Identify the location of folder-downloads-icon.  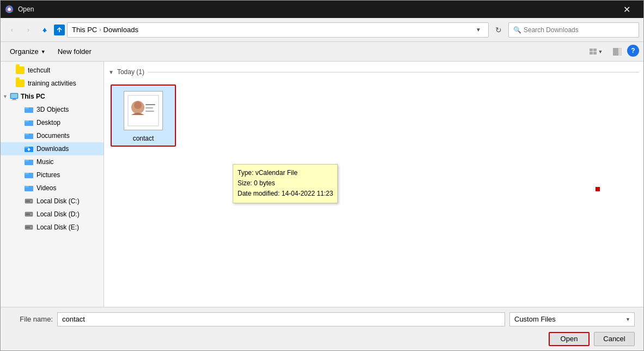
(29, 149).